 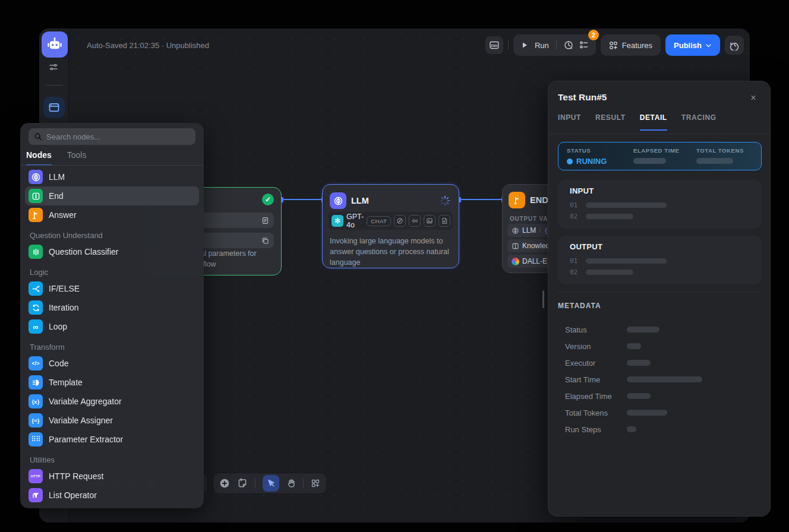 I want to click on metadata-label: Executor, so click(x=596, y=363).